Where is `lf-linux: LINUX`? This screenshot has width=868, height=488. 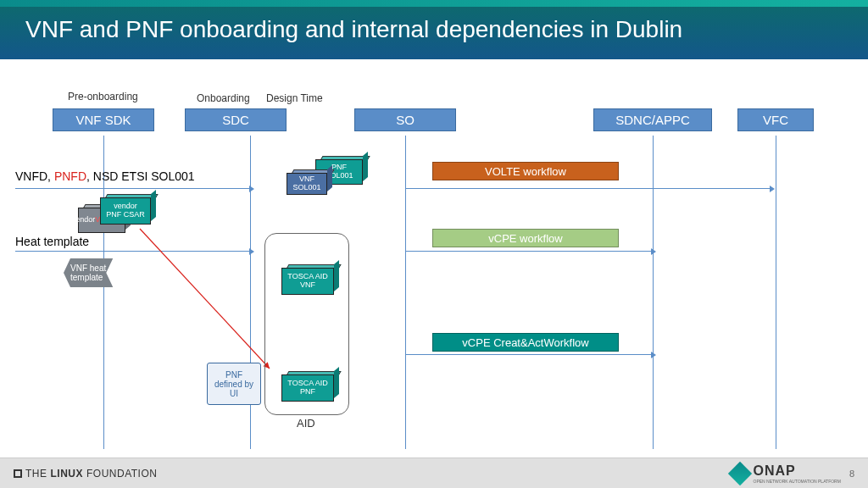 lf-linux: LINUX is located at coordinates (68, 474).